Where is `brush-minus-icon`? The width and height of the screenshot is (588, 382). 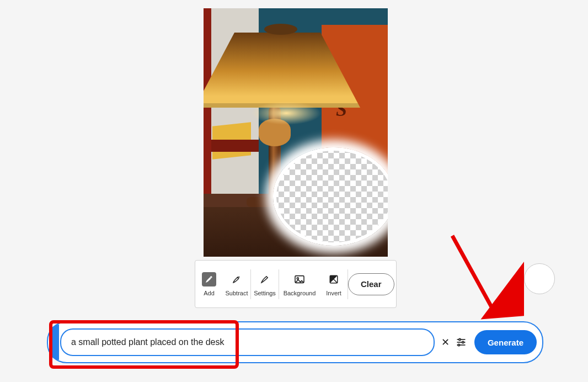 brush-minus-icon is located at coordinates (237, 279).